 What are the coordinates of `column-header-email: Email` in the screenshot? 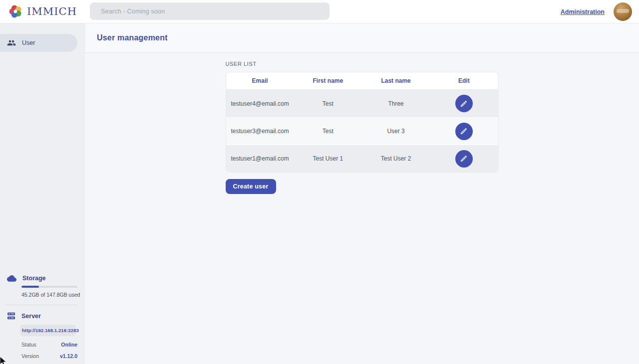 It's located at (260, 81).